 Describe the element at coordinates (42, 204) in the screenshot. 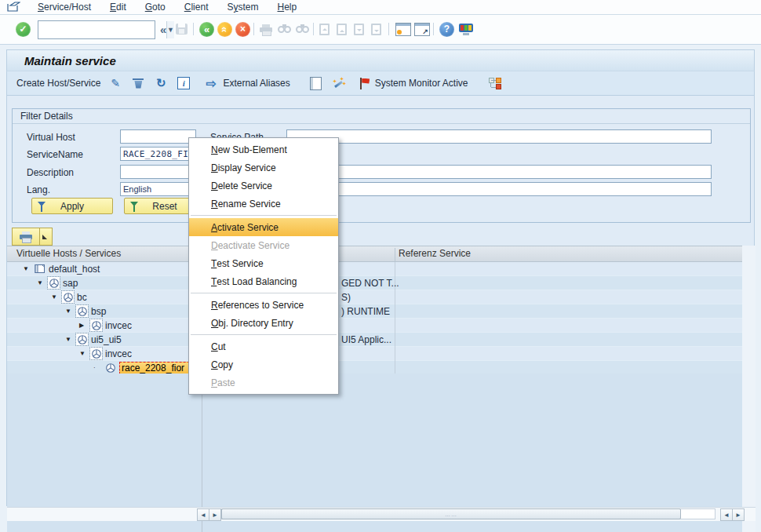

I see `apply-funnel-icon` at that location.